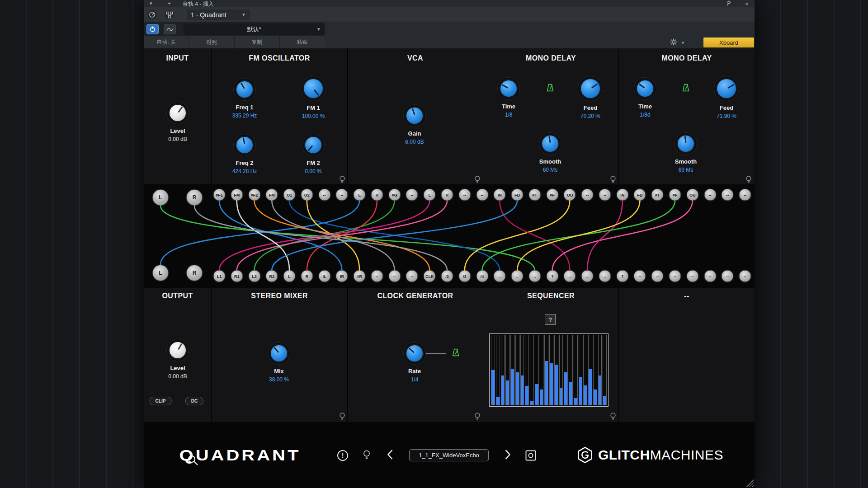  What do you see at coordinates (552, 277) in the screenshot?
I see `patch-port-bottom-19: ?` at bounding box center [552, 277].